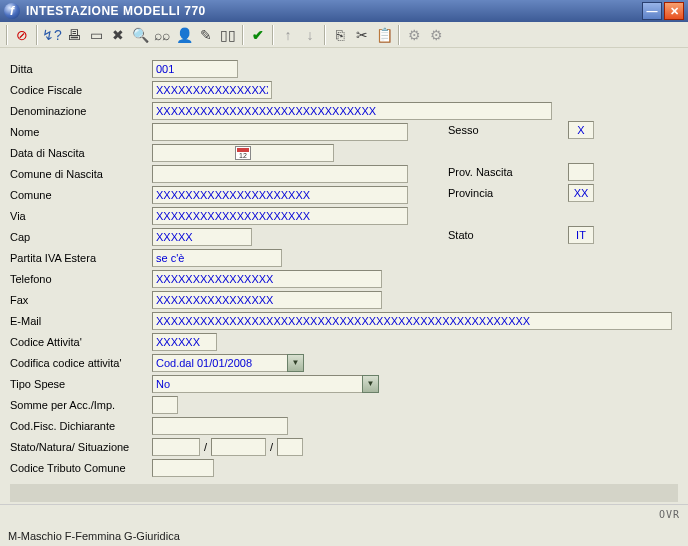 This screenshot has width=688, height=546. What do you see at coordinates (96, 35) in the screenshot?
I see `new-doc-icon: ▭` at bounding box center [96, 35].